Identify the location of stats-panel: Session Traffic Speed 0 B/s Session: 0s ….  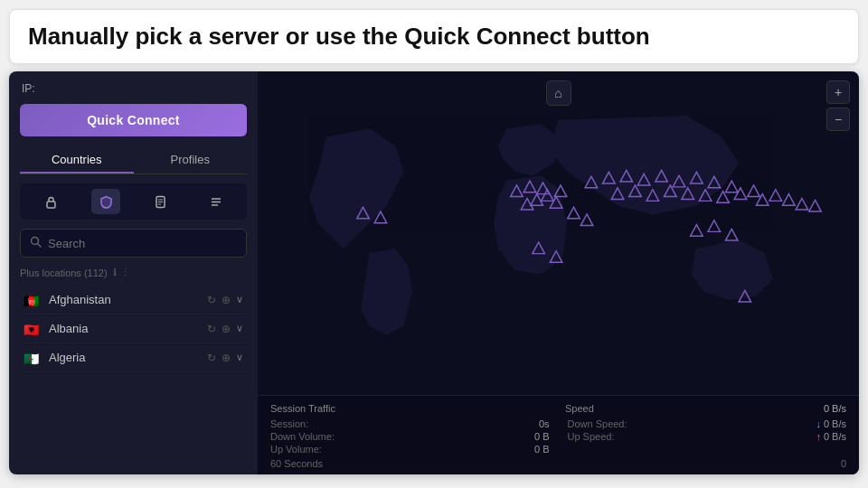
(559, 435).